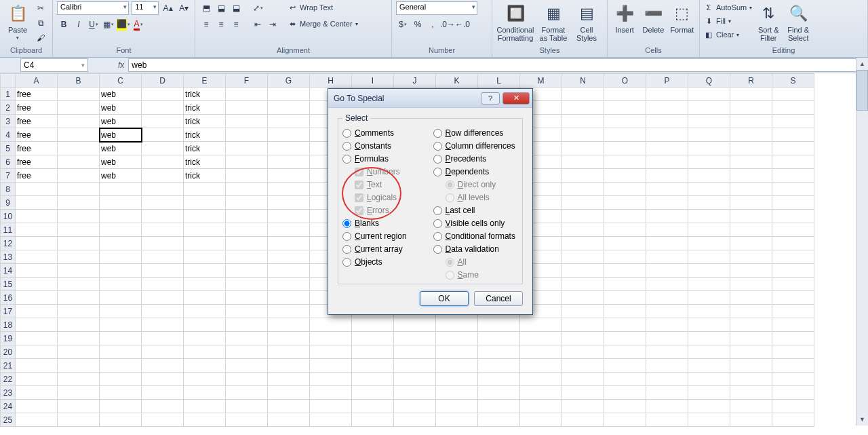 The image size is (868, 435). What do you see at coordinates (798, 24) in the screenshot?
I see `find-select-button: 🔍Find & Select` at bounding box center [798, 24].